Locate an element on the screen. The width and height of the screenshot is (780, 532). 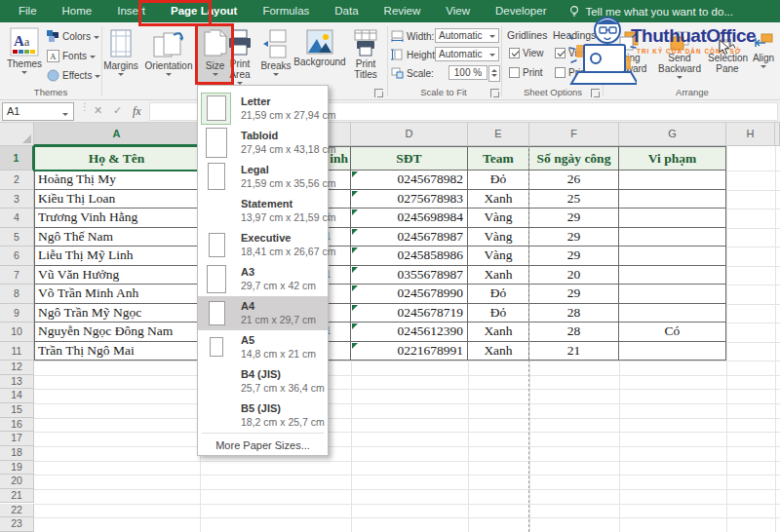
sheet-options-dialog-launcher-icon is located at coordinates (595, 94).